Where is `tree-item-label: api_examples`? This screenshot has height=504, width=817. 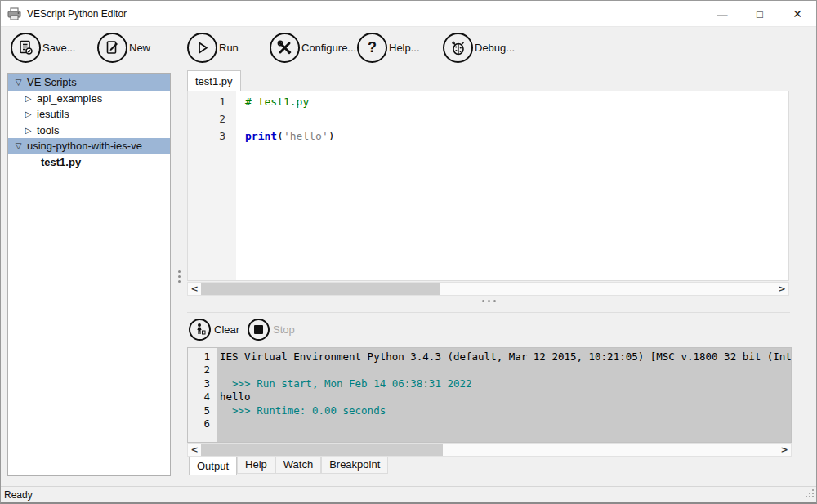 tree-item-label: api_examples is located at coordinates (69, 98).